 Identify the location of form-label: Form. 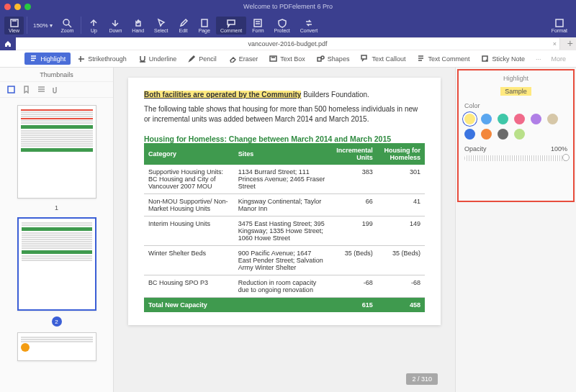
(258, 30).